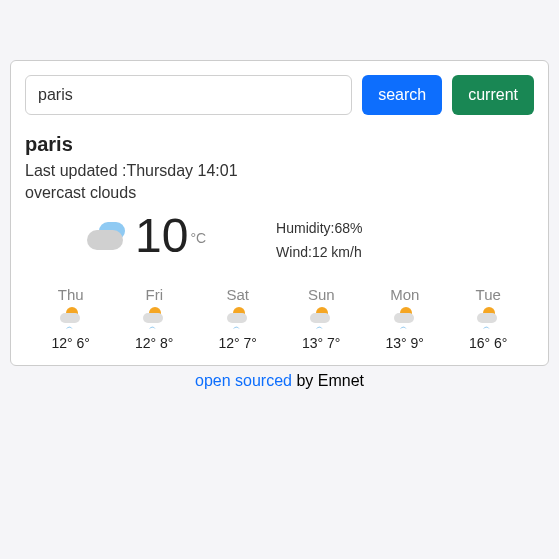  What do you see at coordinates (319, 244) in the screenshot?
I see `weather-info: Humidity:68% Wind:12 km/h` at bounding box center [319, 244].